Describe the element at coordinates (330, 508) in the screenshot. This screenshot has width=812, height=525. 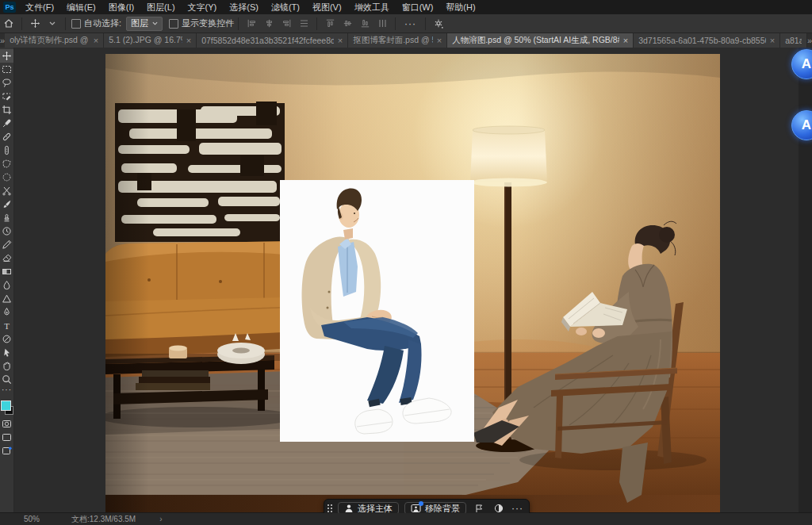
I see `drag-handle-icon` at that location.